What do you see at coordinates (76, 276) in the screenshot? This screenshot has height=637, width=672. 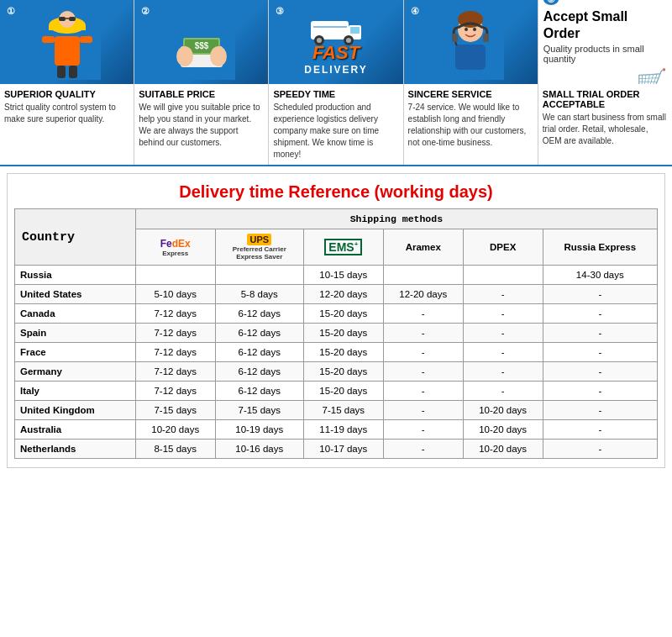 I see `country-cell: Russia` at bounding box center [76, 276].